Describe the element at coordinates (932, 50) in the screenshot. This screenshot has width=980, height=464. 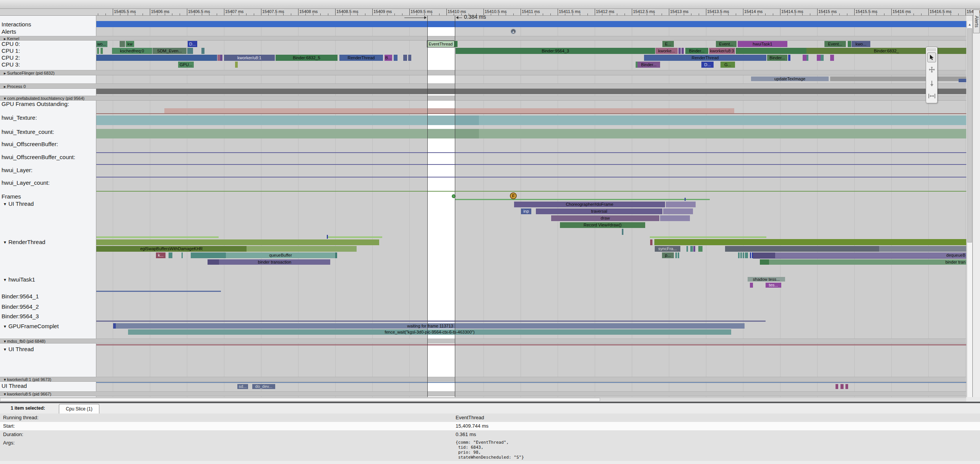
I see `tool-palette-grip` at that location.